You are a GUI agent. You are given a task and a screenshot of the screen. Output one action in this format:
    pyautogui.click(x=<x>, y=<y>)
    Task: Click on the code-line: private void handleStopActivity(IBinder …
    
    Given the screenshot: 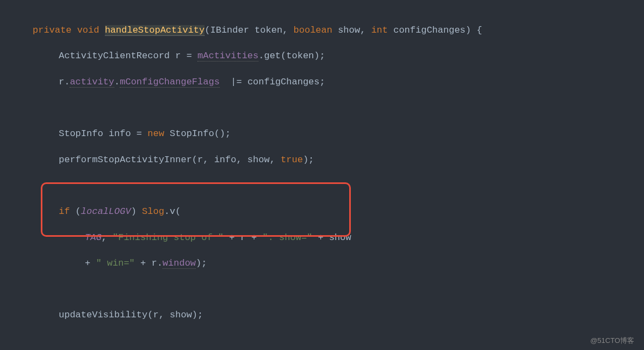 What is the action you would take?
    pyautogui.click(x=322, y=30)
    